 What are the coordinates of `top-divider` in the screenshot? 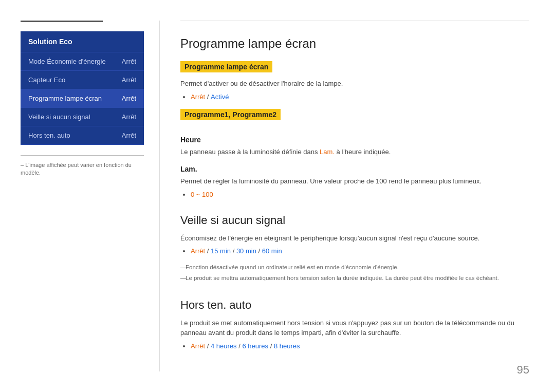 It's located at (355, 21).